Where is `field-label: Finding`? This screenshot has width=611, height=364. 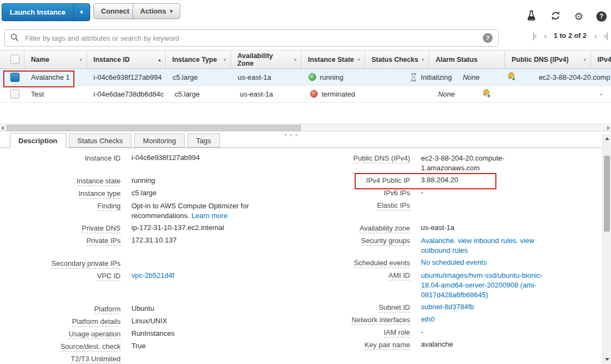
field-label: Finding is located at coordinates (60, 206).